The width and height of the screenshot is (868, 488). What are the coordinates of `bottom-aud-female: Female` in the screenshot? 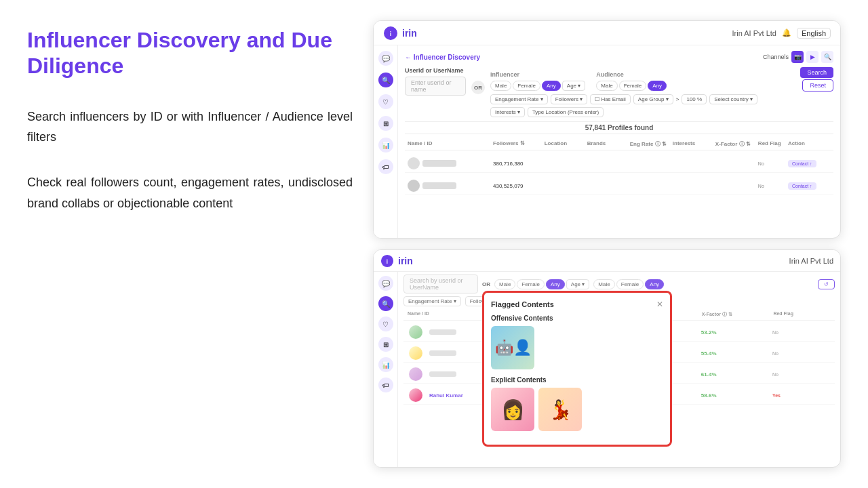 It's located at (631, 285).